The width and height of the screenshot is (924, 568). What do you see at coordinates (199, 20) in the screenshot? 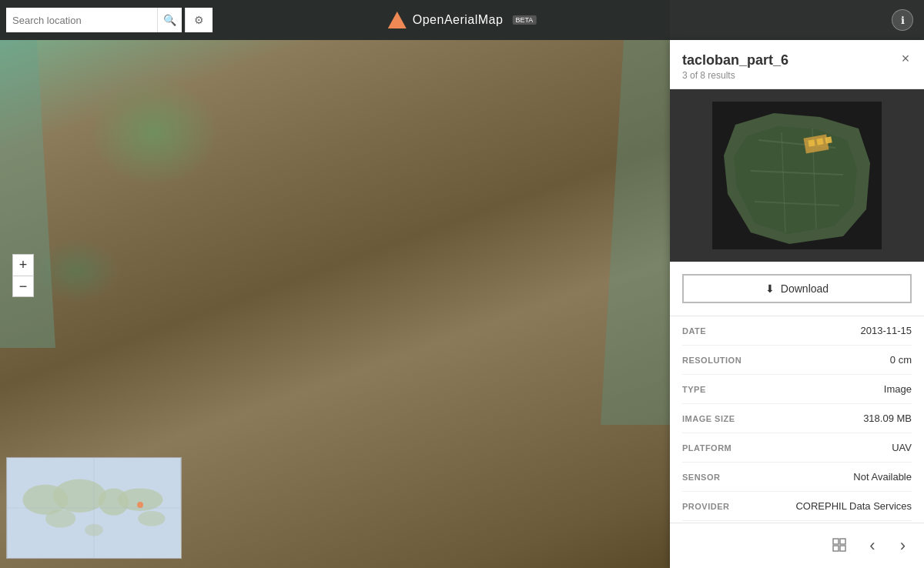
I see `filter-button: ⚙` at bounding box center [199, 20].